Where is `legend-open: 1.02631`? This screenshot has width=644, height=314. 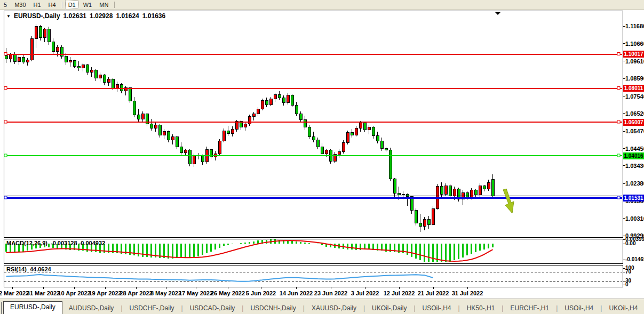 legend-open: 1.02631 is located at coordinates (75, 16).